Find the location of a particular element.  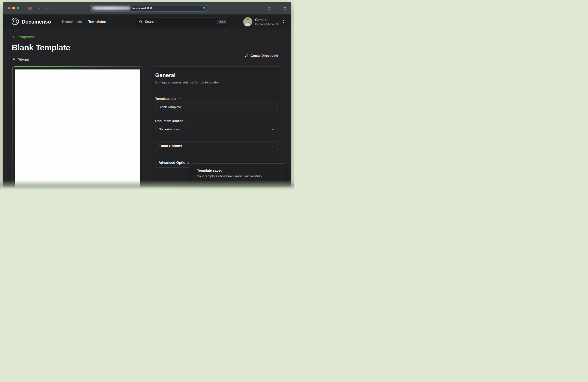

account-type: Personal Account is located at coordinates (267, 24).